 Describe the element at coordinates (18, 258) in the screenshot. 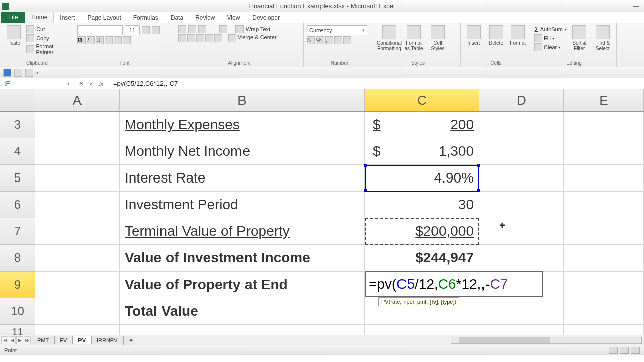

I see `row-header-8: 8` at that location.